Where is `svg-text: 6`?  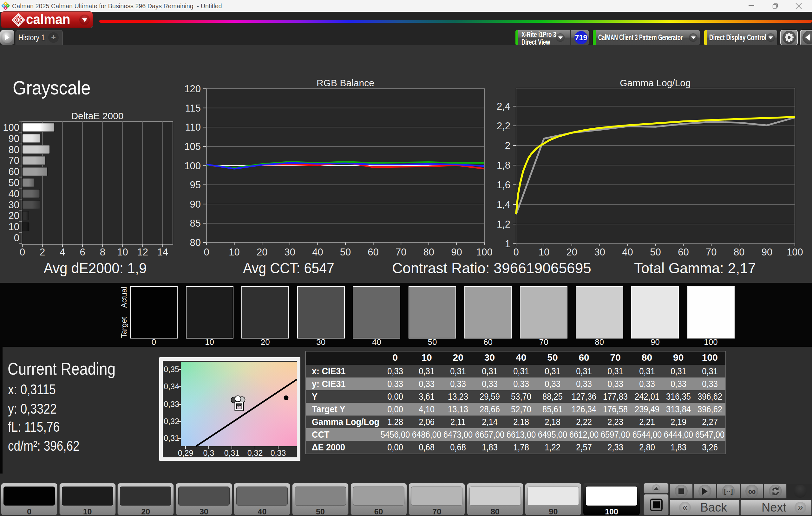 svg-text: 6 is located at coordinates (82, 252).